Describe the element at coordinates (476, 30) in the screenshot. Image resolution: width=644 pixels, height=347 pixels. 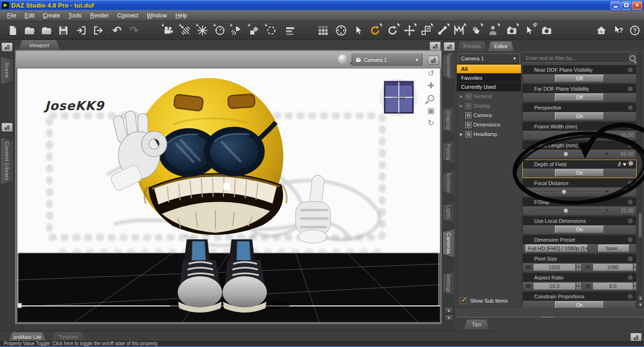
I see `surface-selection-tool` at that location.